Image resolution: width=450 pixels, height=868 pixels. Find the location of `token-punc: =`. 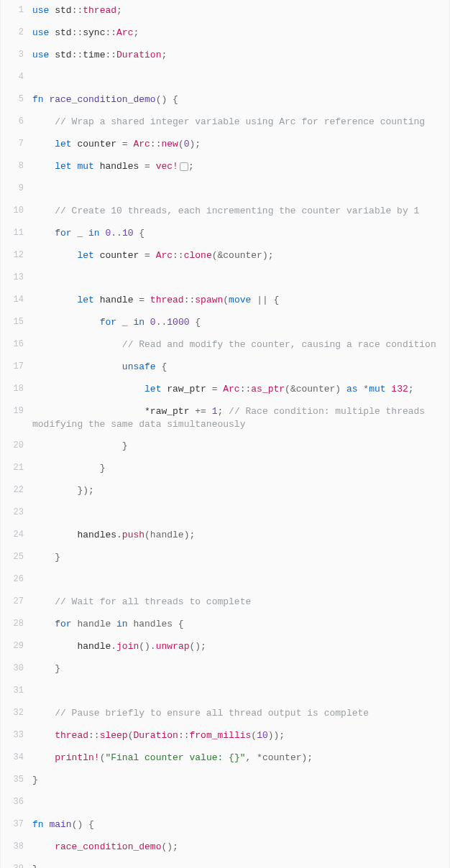

token-punc: = is located at coordinates (147, 167).